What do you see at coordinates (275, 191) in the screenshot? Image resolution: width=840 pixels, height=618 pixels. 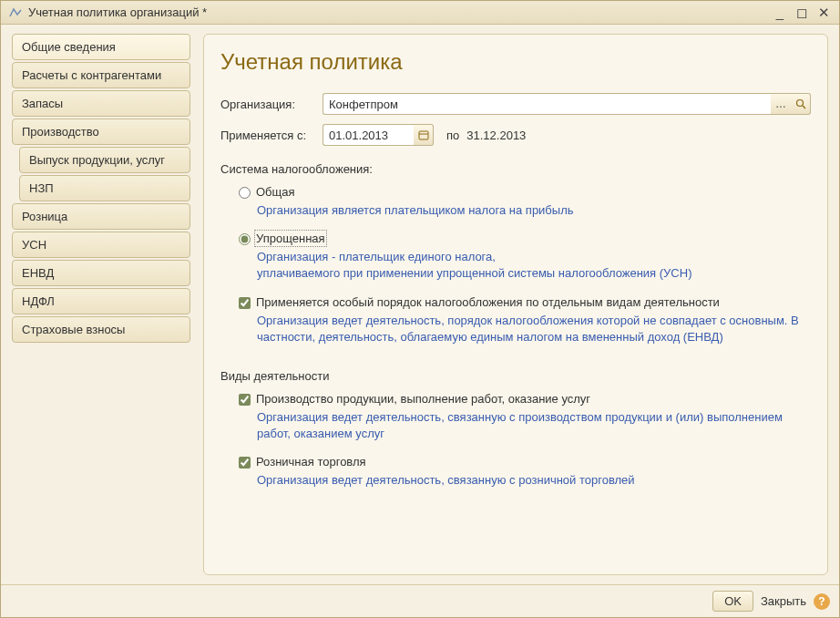 I see `tax-radio-general-label: Общая` at bounding box center [275, 191].